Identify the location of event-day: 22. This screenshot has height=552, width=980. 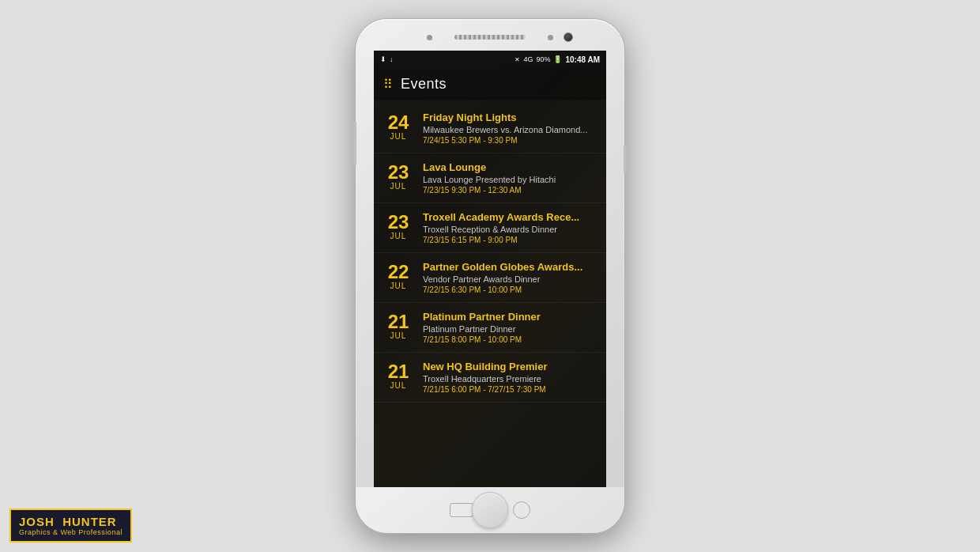
(398, 272).